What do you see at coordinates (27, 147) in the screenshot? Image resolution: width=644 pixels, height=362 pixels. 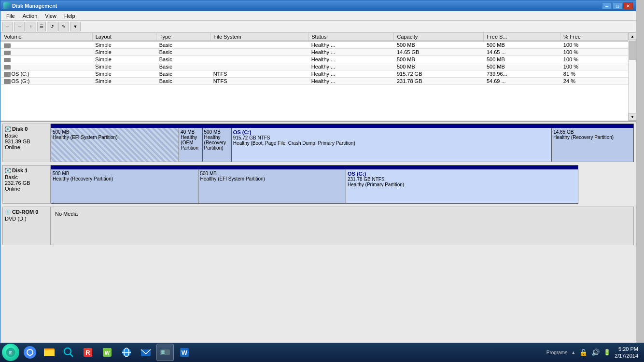 I see `disk0-status: Online` at bounding box center [27, 147].